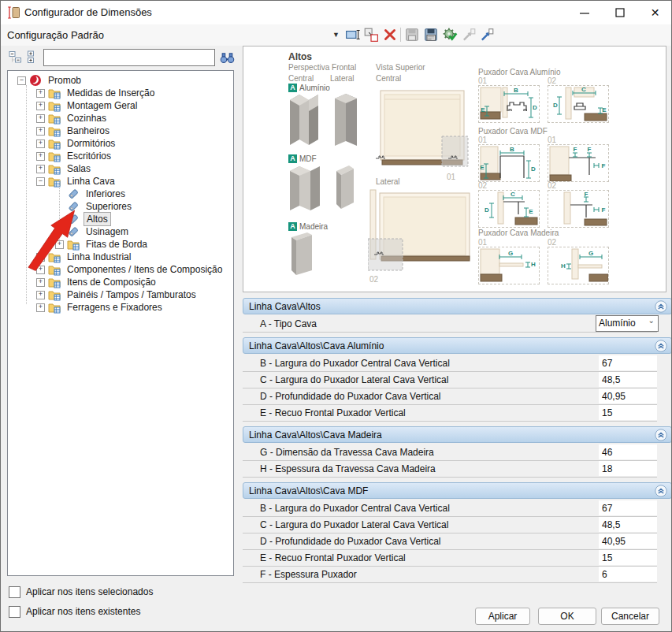 This screenshot has height=632, width=672. I want to click on tree-item-label: Inferiores, so click(106, 194).